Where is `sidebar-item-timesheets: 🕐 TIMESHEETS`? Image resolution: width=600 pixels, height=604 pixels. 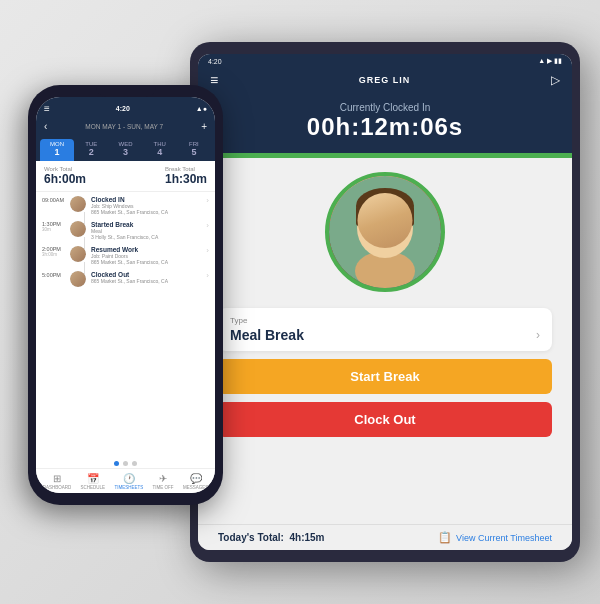 sidebar-item-timesheets: 🕐 TIMESHEETS is located at coordinates (128, 482).